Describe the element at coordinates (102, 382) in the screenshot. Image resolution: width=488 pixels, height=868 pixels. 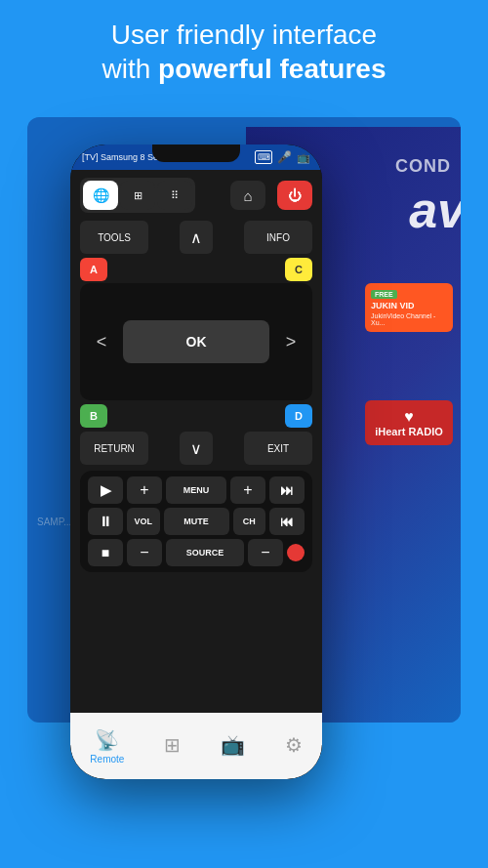
I see `nav-bot-left` at that location.